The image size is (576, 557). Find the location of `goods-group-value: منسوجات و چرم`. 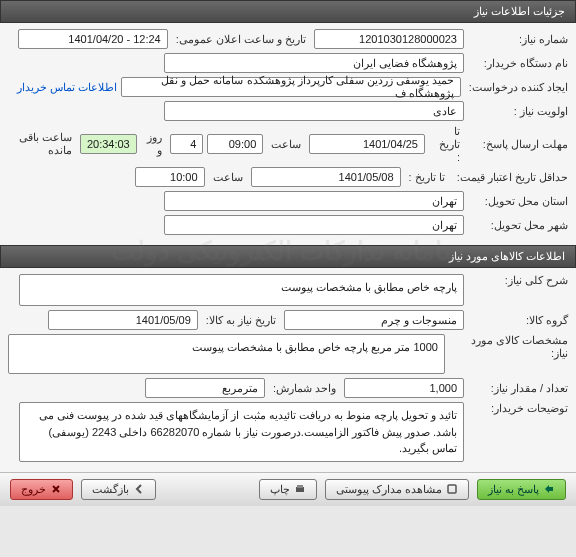

goods-group-value: منسوجات و چرم is located at coordinates (374, 320).